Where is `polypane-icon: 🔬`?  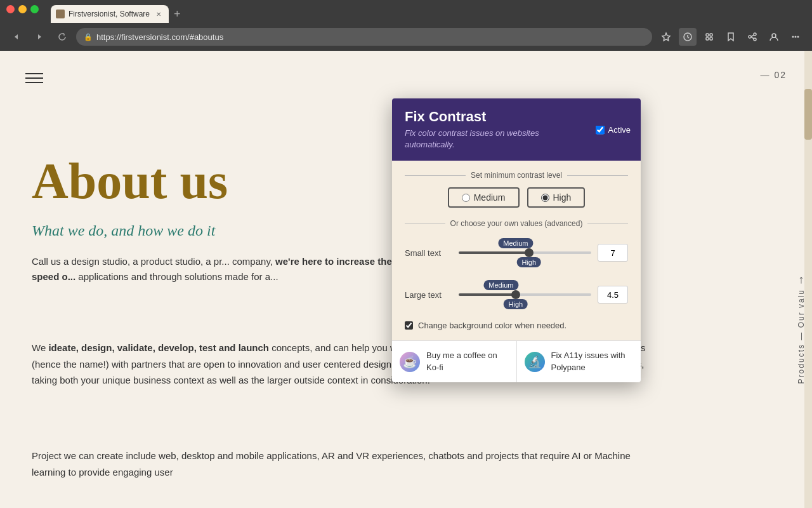
polypane-icon: 🔬 is located at coordinates (535, 362).